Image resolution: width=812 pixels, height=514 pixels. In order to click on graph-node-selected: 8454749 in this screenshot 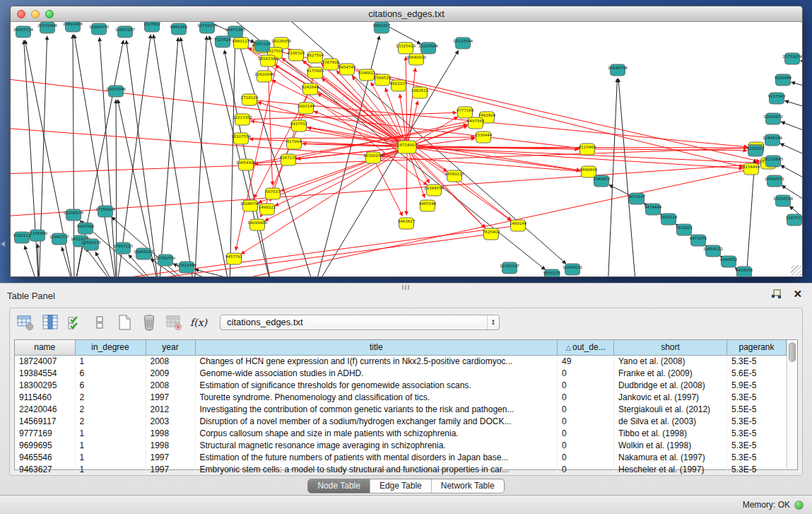, I will do `click(348, 69)`.